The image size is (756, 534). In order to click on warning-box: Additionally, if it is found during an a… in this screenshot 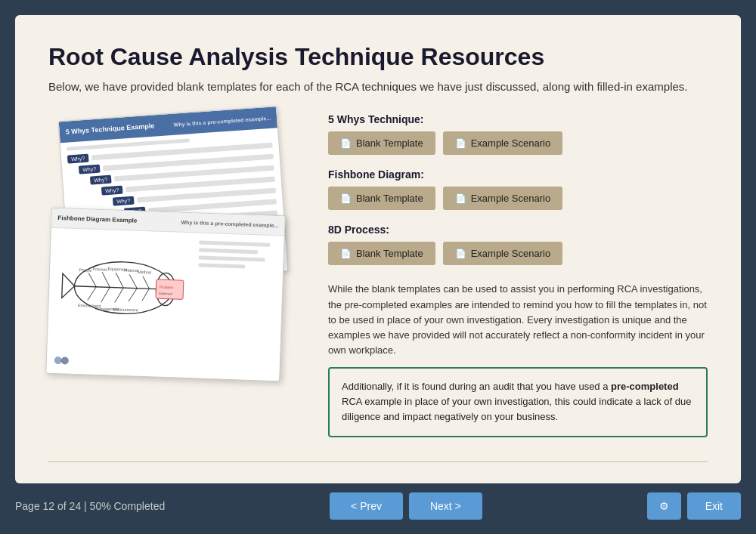, I will do `click(518, 402)`.